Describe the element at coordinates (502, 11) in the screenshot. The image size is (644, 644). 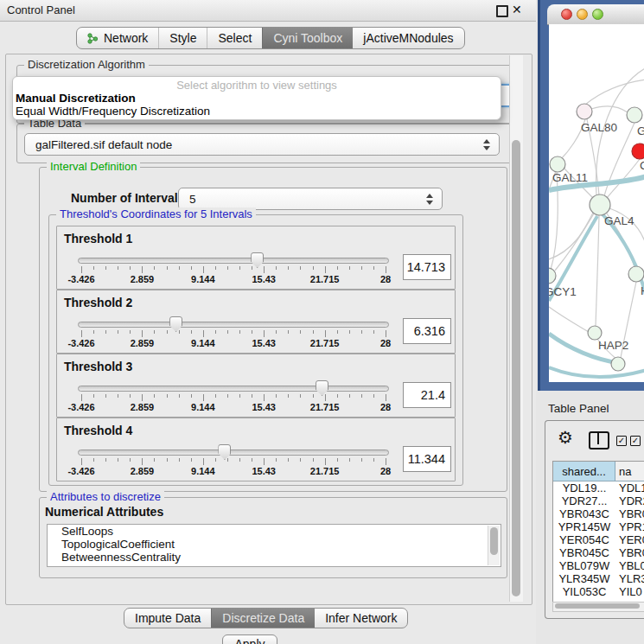
I see `float-window-icon` at that location.